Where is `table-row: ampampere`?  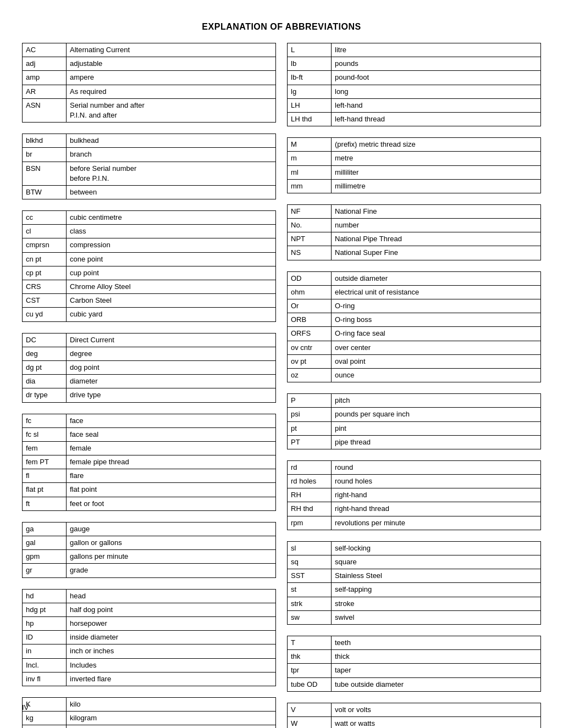 table-row: ampampere is located at coordinates (150, 78).